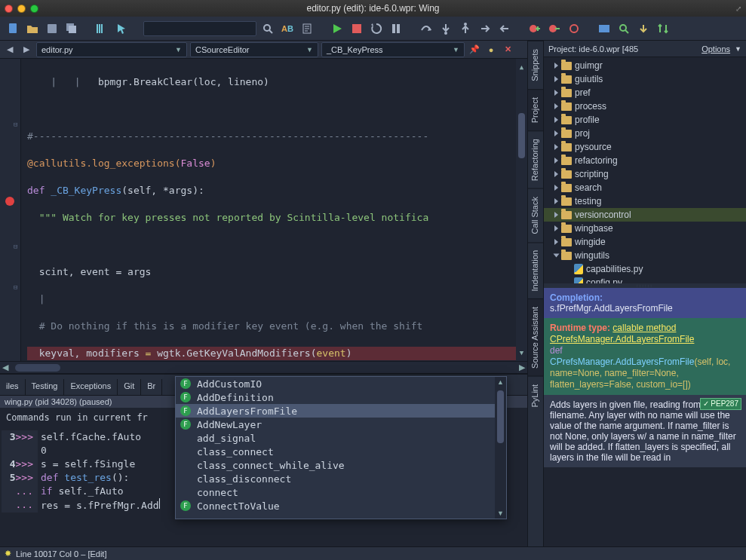  Describe the element at coordinates (341, 465) in the screenshot. I see `autocomplete-item: class_connect_while_alive` at that location.